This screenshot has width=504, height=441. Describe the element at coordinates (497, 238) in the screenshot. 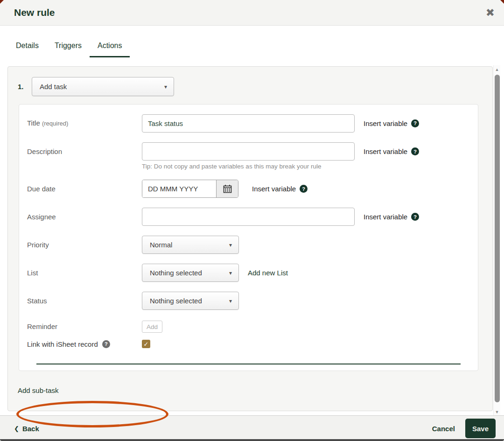

I see `scrollbar-thumb` at that location.